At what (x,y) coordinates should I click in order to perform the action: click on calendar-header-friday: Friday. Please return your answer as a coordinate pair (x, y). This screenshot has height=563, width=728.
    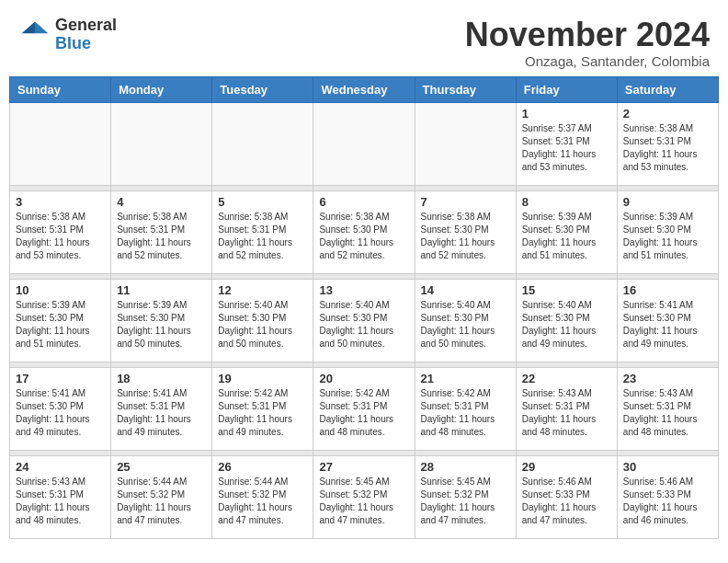
    Looking at the image, I should click on (566, 89).